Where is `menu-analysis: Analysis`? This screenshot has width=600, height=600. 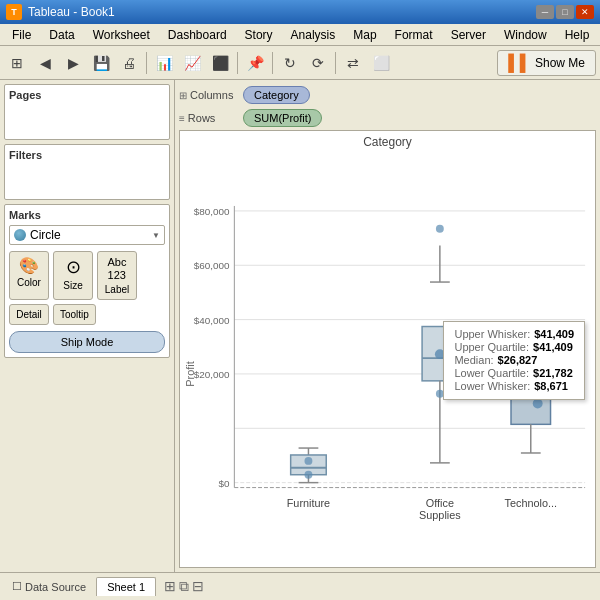 menu-analysis: Analysis is located at coordinates (314, 35).